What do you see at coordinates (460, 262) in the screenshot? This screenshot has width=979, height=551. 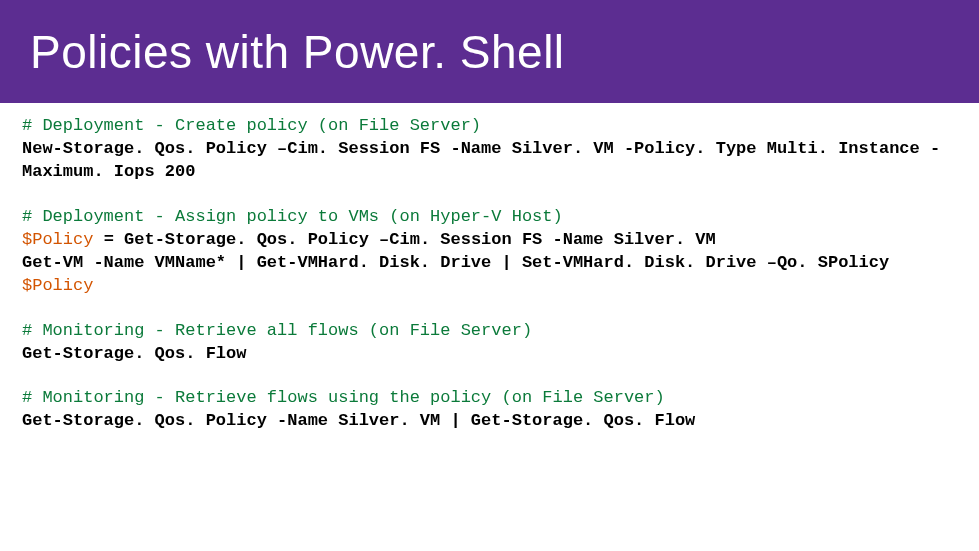 I see `command-text: Get-VM -Name VMName* | Get-VMHard. Disk.…` at bounding box center [460, 262].